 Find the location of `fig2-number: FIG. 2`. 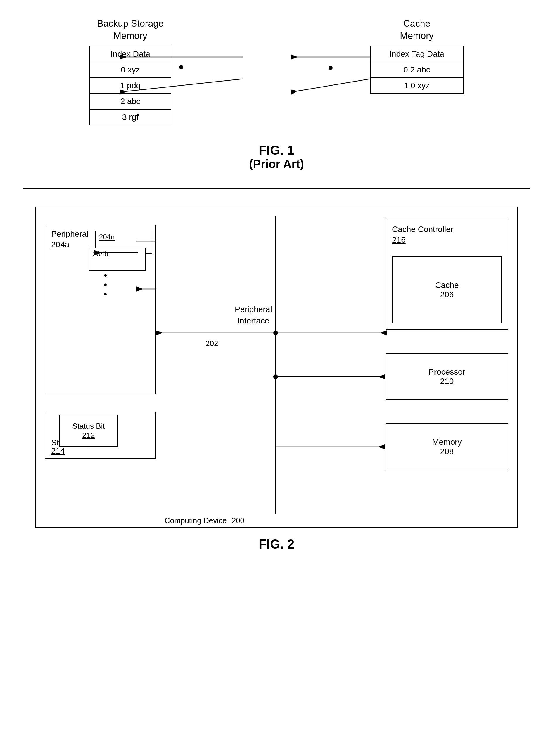

fig2-number: FIG. 2 is located at coordinates (276, 544).